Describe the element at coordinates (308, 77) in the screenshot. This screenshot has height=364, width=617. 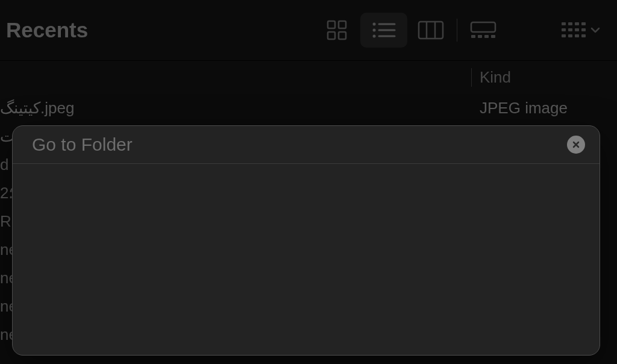
I see `column-header-row: Kind` at that location.